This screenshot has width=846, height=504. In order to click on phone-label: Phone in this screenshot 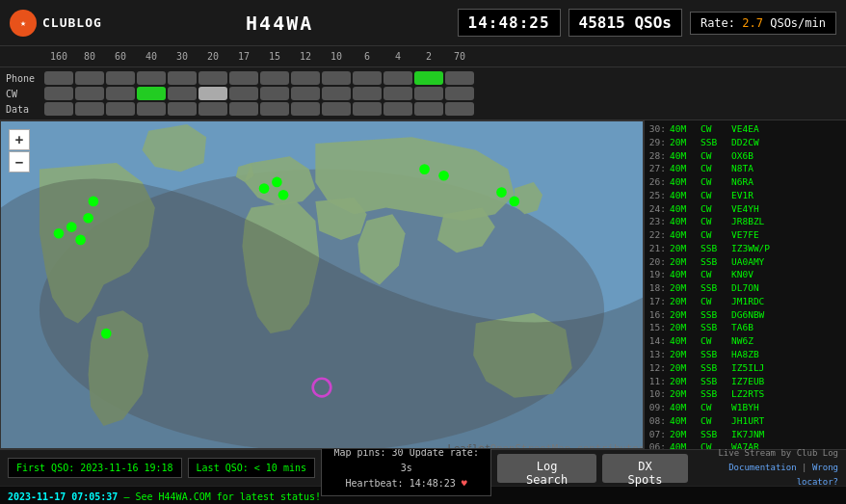, I will do `click(24, 79)`.